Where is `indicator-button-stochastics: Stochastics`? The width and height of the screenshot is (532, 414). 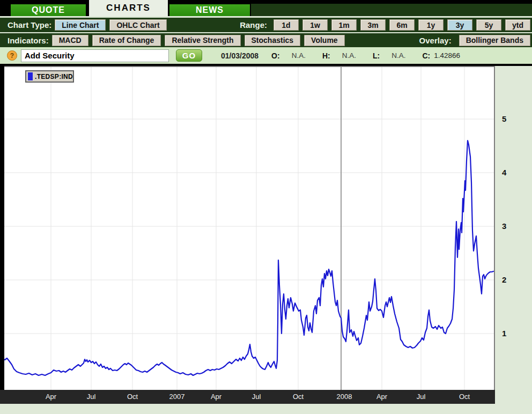 indicator-button-stochastics: Stochastics is located at coordinates (272, 41).